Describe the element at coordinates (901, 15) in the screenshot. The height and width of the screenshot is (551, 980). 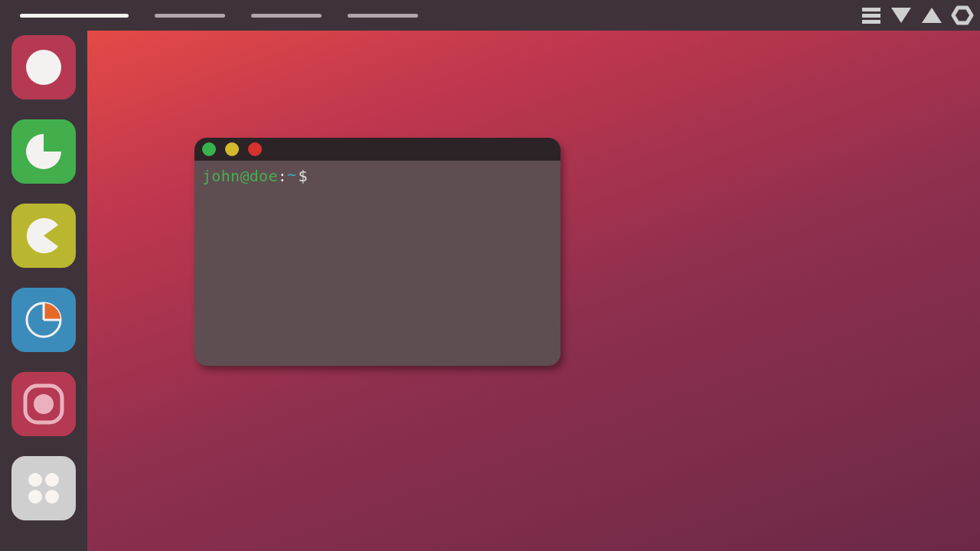
I see `triangle-down-icon` at that location.